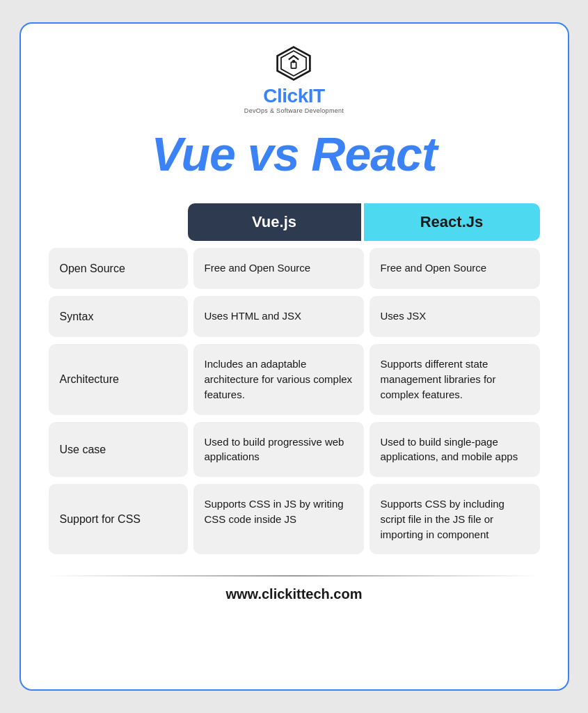 This screenshot has height=713, width=588. Describe the element at coordinates (294, 79) in the screenshot. I see `logo-area: ClickIT DevOps & Software Development` at that location.